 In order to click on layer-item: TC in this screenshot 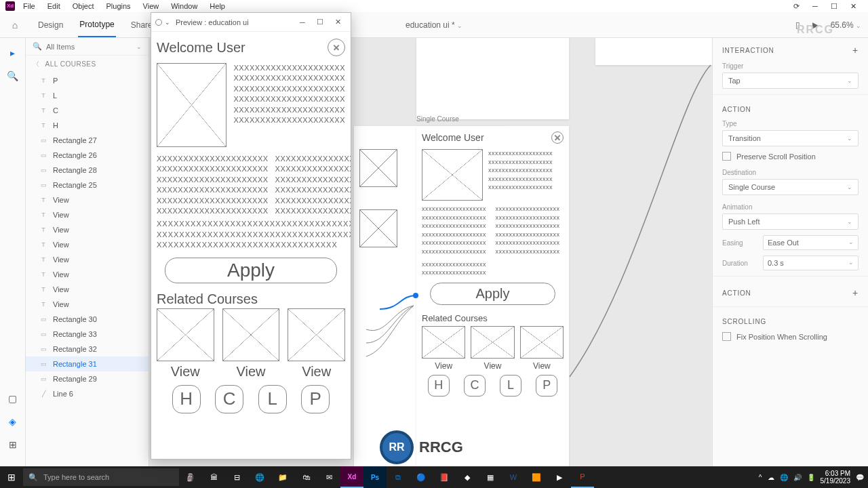, I will do `click(87, 110)`.